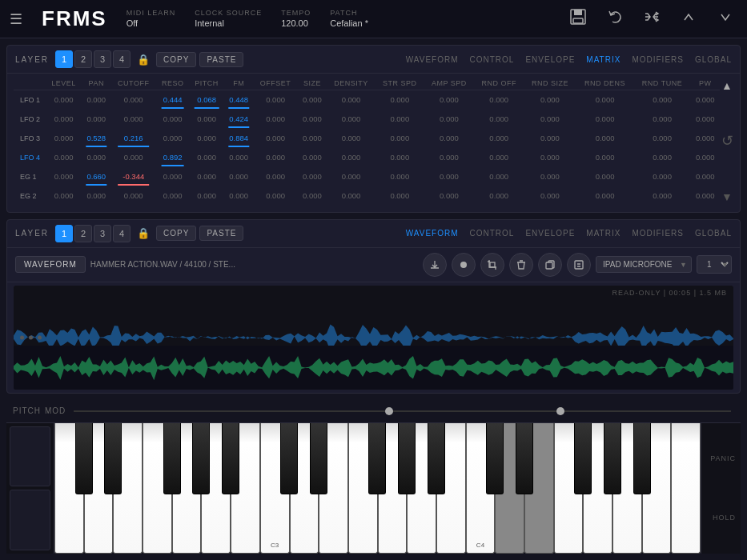 Image resolution: width=747 pixels, height=560 pixels. Describe the element at coordinates (727, 86) in the screenshot. I see `scroll-up-icon: ▲` at that location.